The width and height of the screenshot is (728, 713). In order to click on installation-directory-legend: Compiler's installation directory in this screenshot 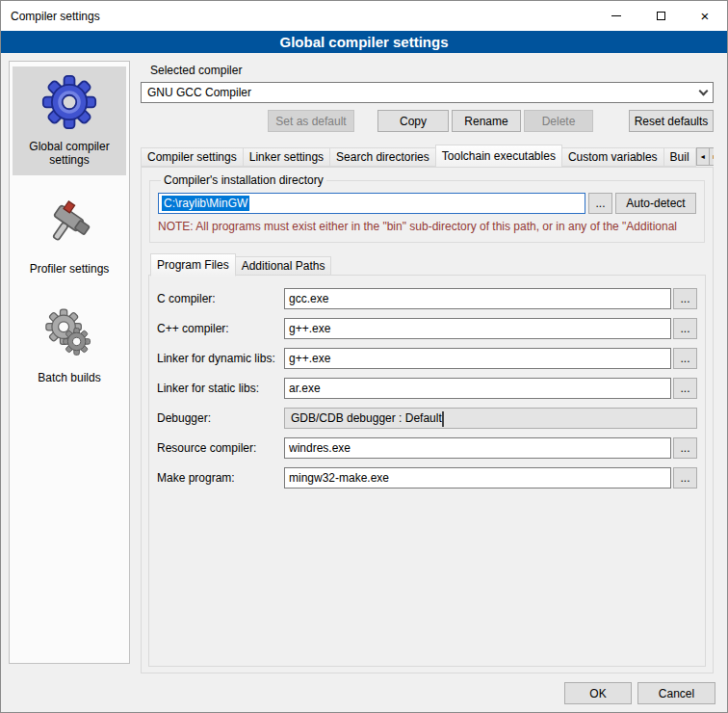, I will do `click(244, 180)`.